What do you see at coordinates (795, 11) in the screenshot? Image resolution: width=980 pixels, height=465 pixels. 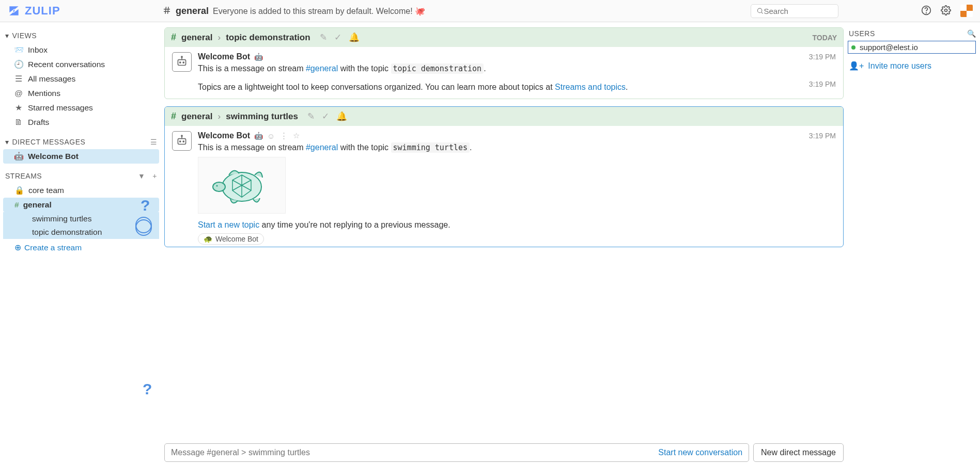 I see `search-box` at bounding box center [795, 11].